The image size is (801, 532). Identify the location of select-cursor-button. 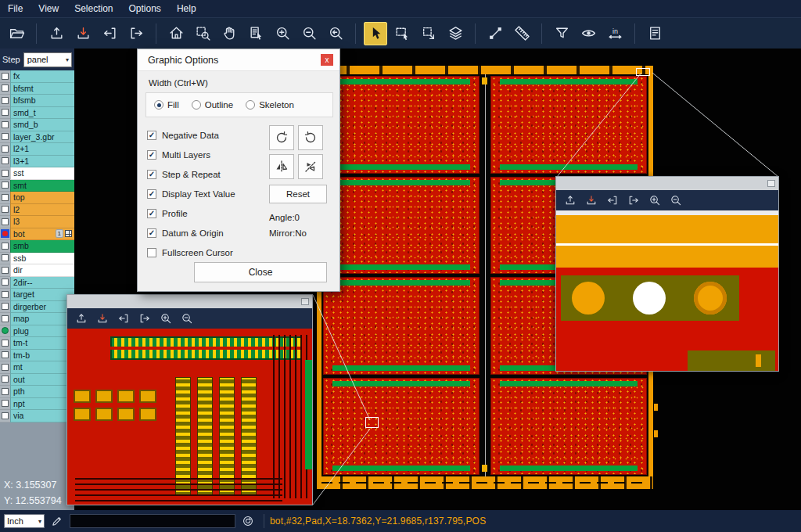
(375, 34).